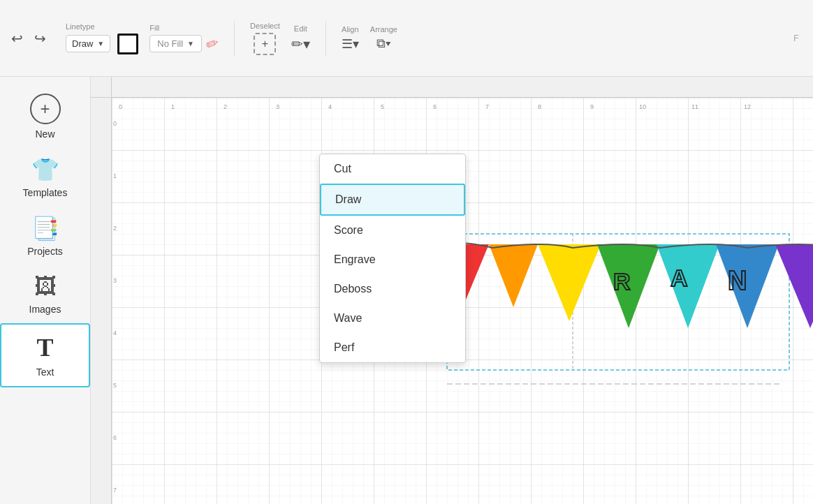 This screenshot has height=504, width=813. Describe the element at coordinates (45, 177) in the screenshot. I see `sidebar-item-templates: 👕 Templates` at that location.